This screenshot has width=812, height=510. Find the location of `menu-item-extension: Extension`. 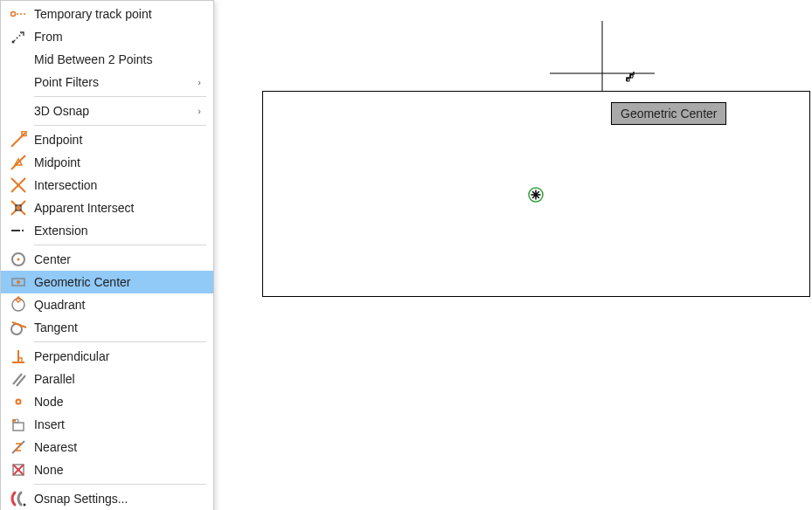

menu-item-extension: Extension is located at coordinates (107, 231).